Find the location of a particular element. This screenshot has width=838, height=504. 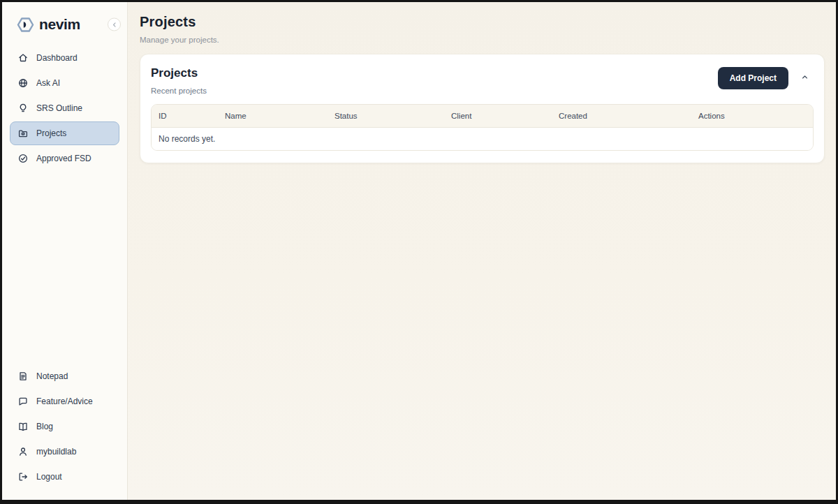

home-icon is located at coordinates (23, 58).